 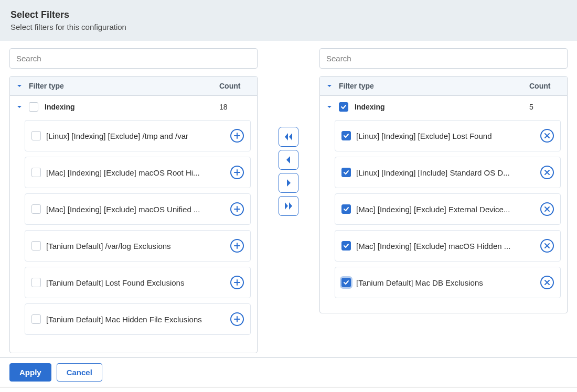 What do you see at coordinates (135, 283) in the screenshot?
I see `item-label: [Tanium Default] Lost Found Exclusions` at bounding box center [135, 283].